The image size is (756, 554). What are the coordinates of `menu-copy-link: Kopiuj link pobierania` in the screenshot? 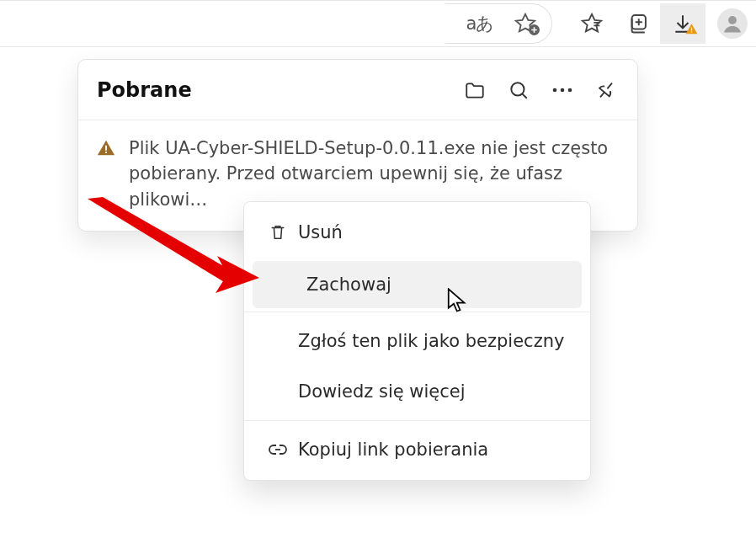 It's located at (418, 450).